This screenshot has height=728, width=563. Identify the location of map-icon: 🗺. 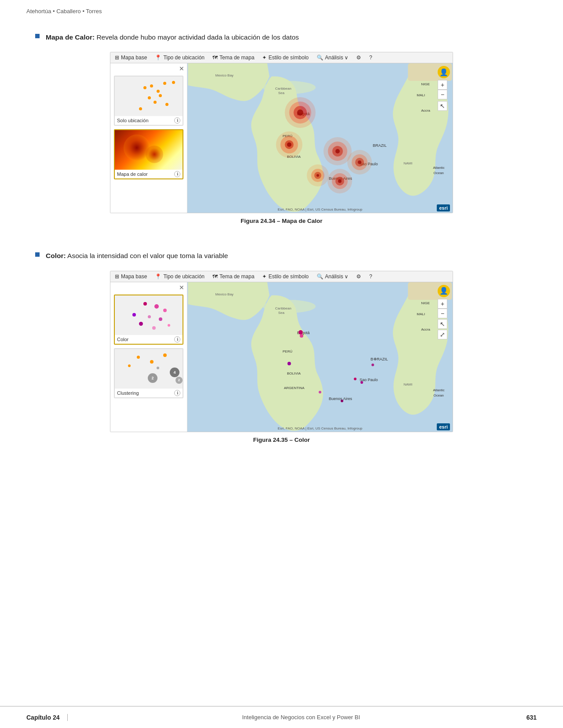
(215, 58).